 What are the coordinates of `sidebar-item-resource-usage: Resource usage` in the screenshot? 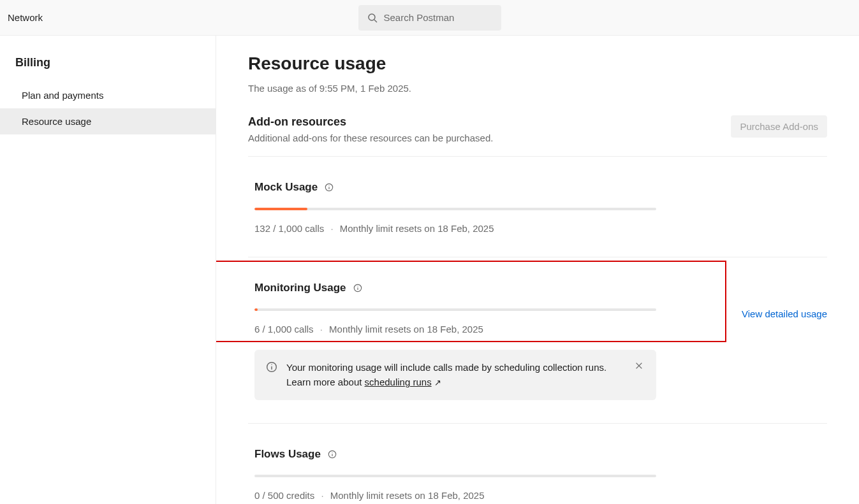 It's located at (108, 121).